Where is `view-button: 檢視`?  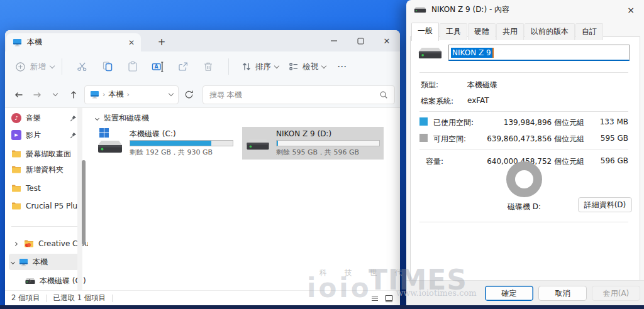
view-button: 檢視 is located at coordinates (307, 67).